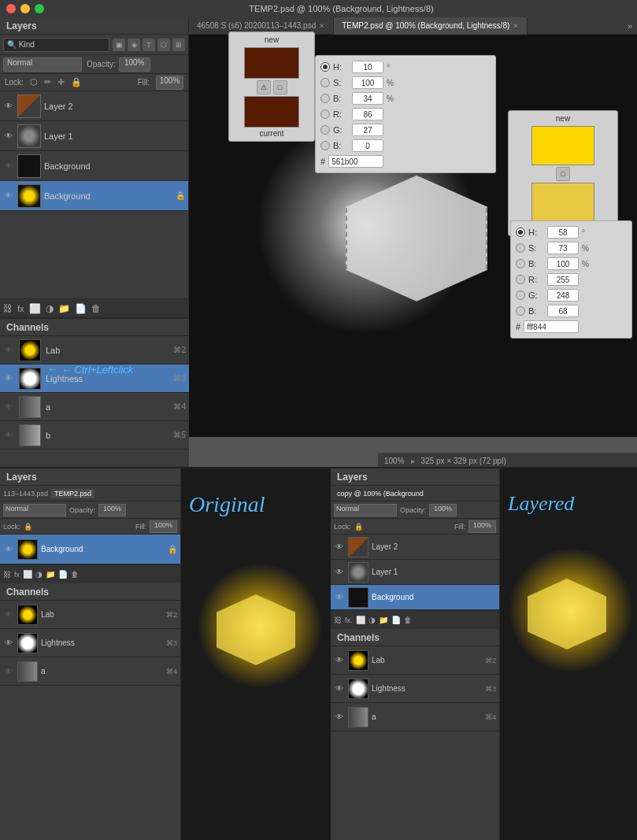  I want to click on bl-tab2: TEMP2.psd, so click(72, 494).